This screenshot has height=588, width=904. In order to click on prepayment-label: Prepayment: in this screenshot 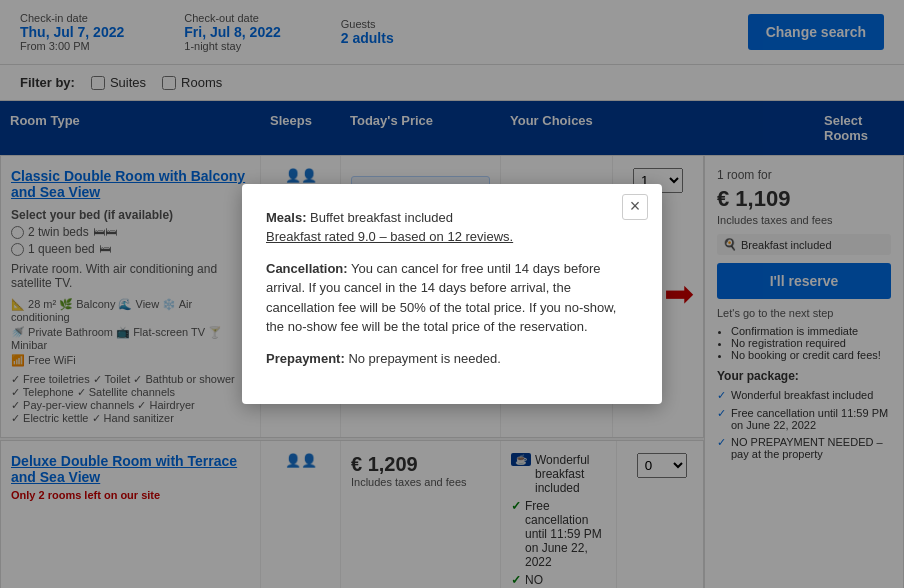, I will do `click(306, 358)`.